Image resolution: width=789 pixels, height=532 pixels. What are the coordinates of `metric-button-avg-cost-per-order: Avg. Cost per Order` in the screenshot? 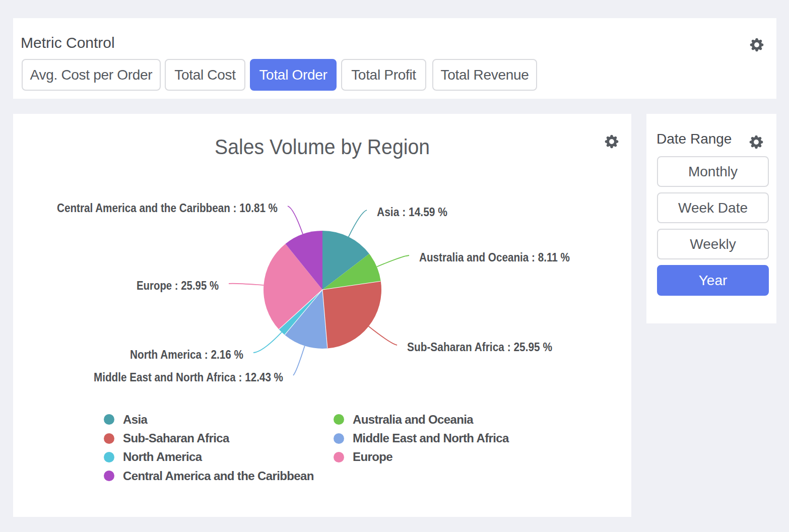 It's located at (91, 75).